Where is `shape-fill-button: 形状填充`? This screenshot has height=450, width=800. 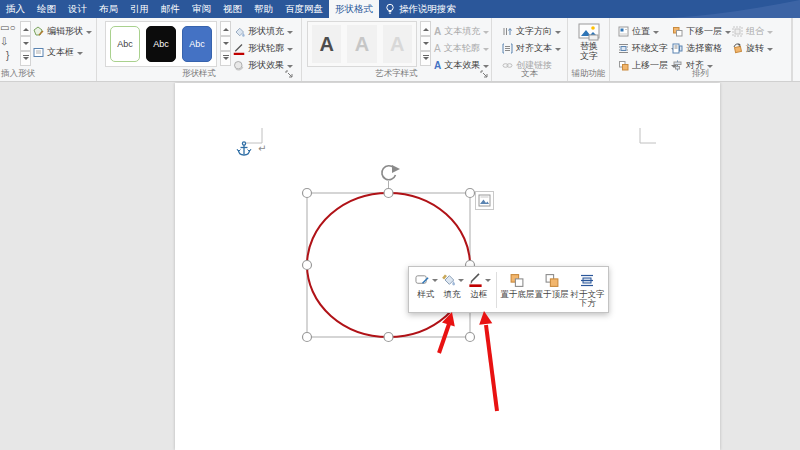
shape-fill-button: 形状填充 is located at coordinates (263, 32).